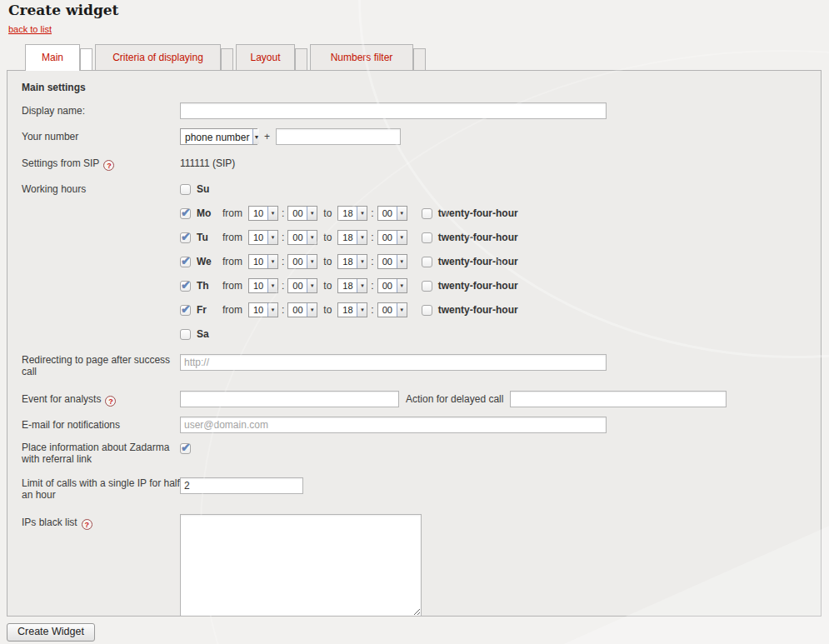  What do you see at coordinates (422, 137) in the screenshot?
I see `your-number-row: Your number phone number ▼ +` at bounding box center [422, 137].